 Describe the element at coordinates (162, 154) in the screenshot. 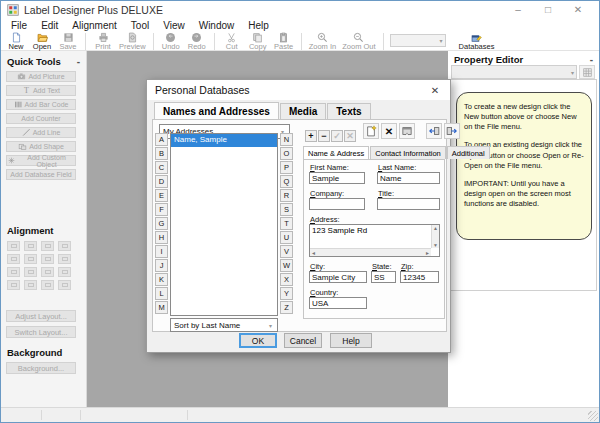

I see `letter-b-button: B` at that location.